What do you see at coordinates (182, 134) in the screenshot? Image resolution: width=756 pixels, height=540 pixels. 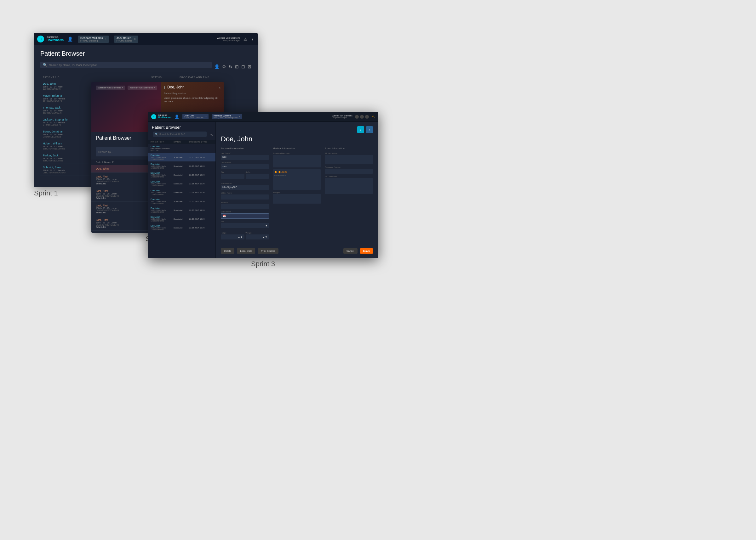 I see `win3-search-input` at bounding box center [182, 134].